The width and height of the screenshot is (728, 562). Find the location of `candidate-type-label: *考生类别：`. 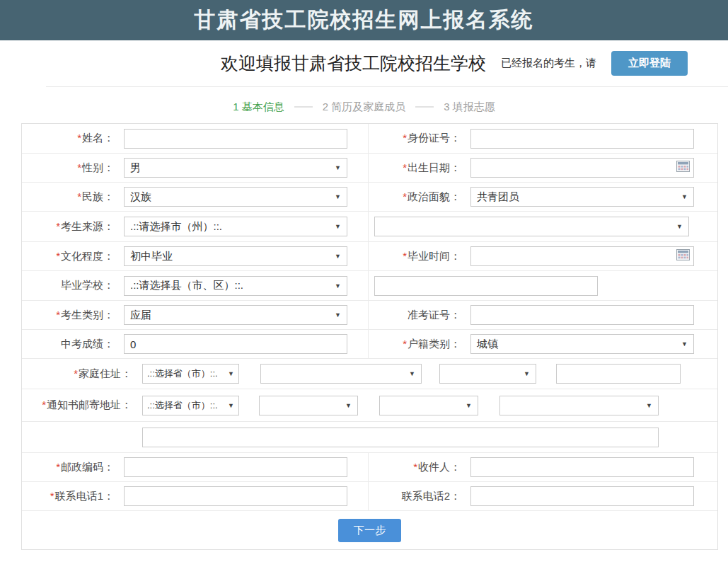

candidate-type-label: *考生类别： is located at coordinates (68, 316).